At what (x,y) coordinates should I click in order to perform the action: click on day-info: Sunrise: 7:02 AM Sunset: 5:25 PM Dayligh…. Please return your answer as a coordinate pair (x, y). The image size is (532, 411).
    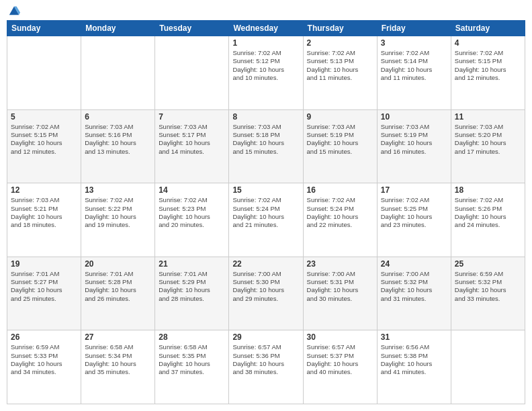
    Looking at the image, I should click on (414, 212).